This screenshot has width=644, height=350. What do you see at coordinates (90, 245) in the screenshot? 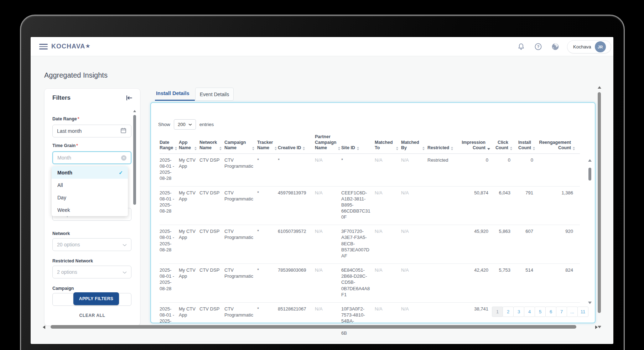
I see `network-value: 20 options` at bounding box center [90, 245].